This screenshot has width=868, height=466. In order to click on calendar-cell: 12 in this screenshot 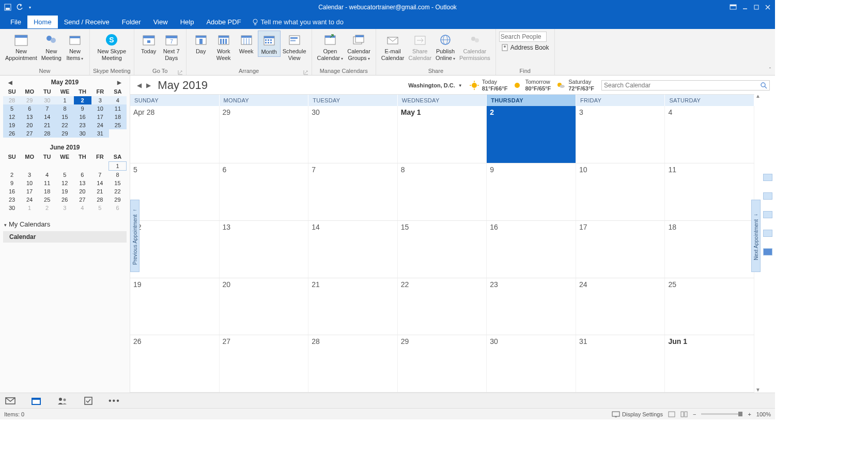, I will do `click(175, 249)`.